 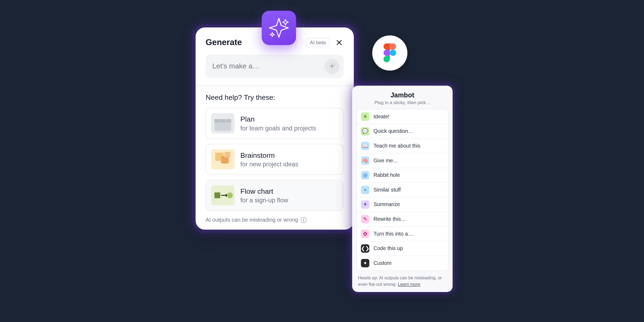 I want to click on jambot-item-icon: ❮❯, so click(x=365, y=248).